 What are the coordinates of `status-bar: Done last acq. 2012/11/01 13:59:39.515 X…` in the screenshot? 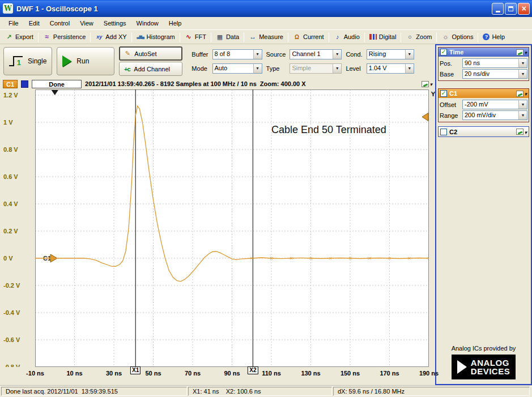 It's located at (266, 391).